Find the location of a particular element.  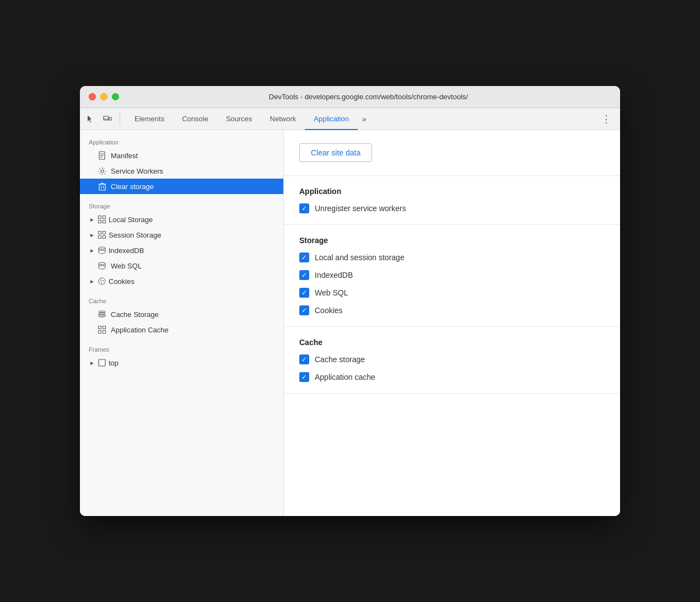

checkbox-unregister-service-workers: ✓ Unregister service workers is located at coordinates (452, 208).